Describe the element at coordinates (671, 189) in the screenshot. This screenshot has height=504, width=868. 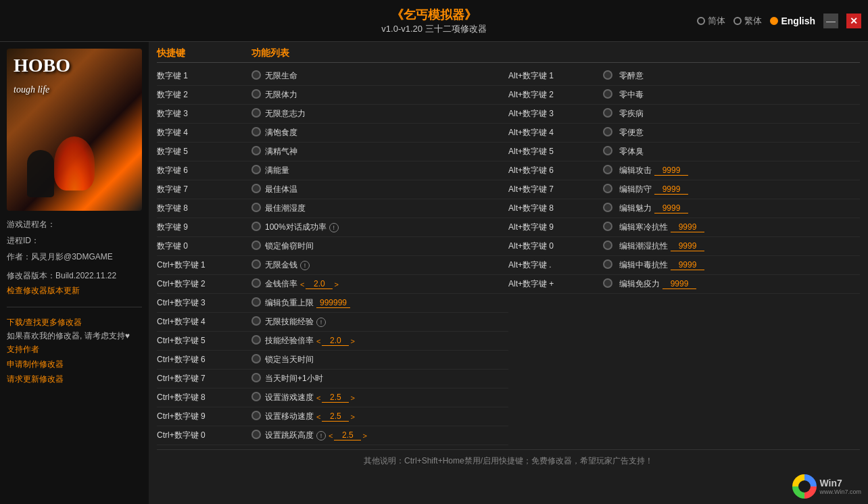
I see `right-edit-value-6: 9999` at that location.